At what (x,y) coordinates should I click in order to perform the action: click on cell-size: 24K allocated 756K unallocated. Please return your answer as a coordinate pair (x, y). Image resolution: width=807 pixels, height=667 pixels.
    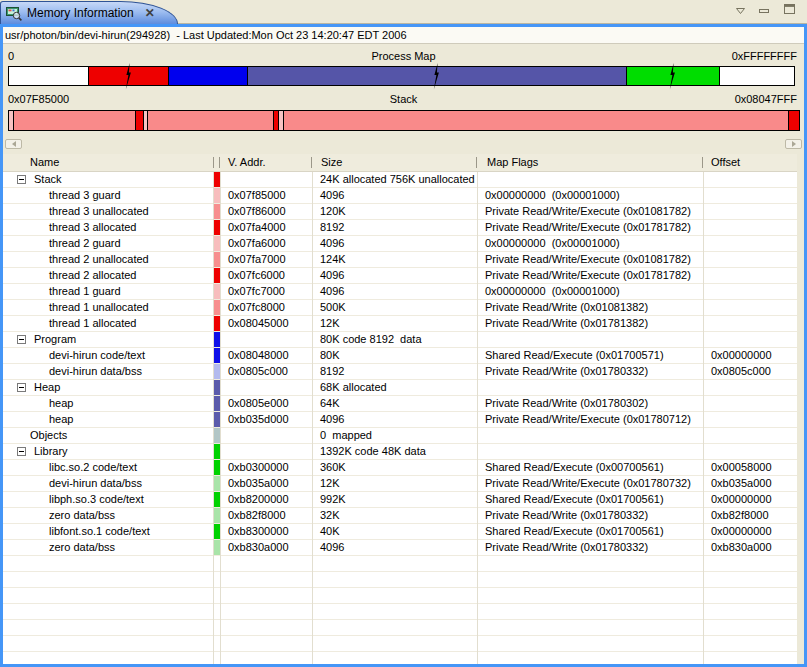
    Looking at the image, I should click on (398, 179).